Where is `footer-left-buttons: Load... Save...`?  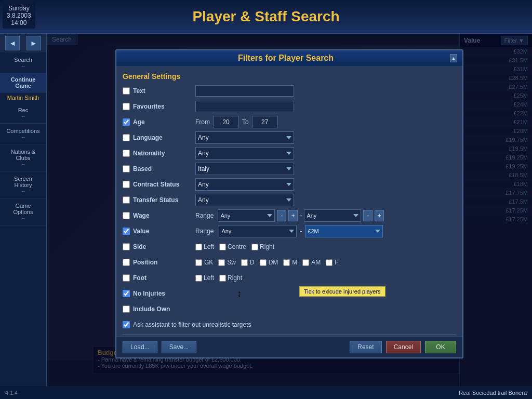 footer-left-buttons: Load... Save... is located at coordinates (159, 347).